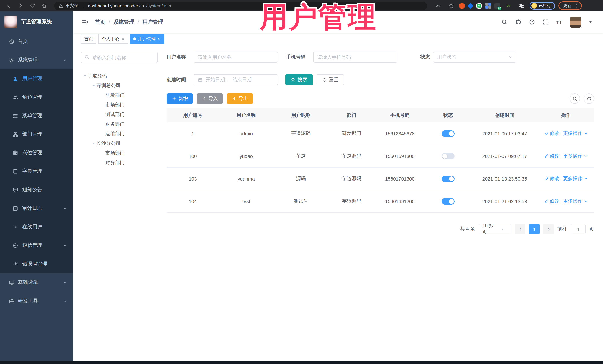 The height and width of the screenshot is (364, 603). What do you see at coordinates (37, 208) in the screenshot?
I see `sidebar-item: 审计日志` at bounding box center [37, 208].